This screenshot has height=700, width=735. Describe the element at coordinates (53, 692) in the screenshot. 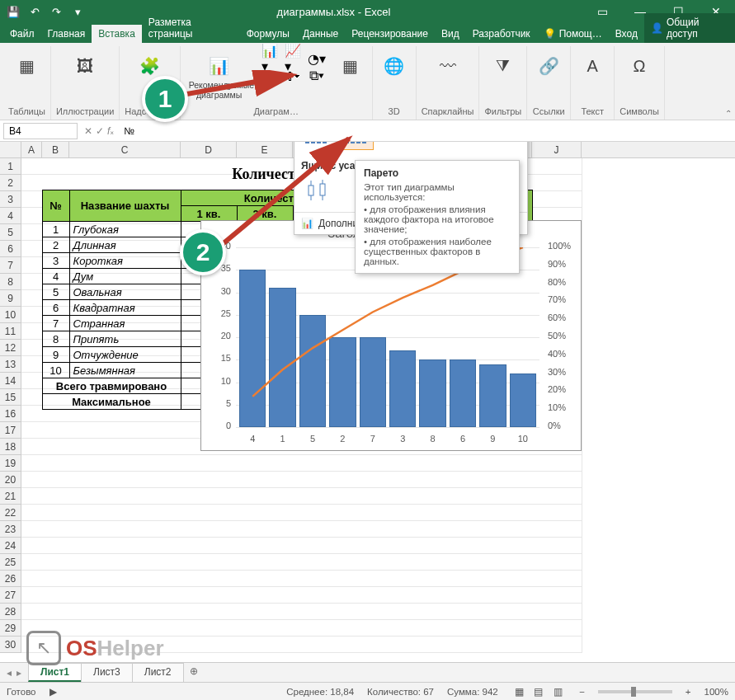

I see `status-macro-icon: ▶` at that location.